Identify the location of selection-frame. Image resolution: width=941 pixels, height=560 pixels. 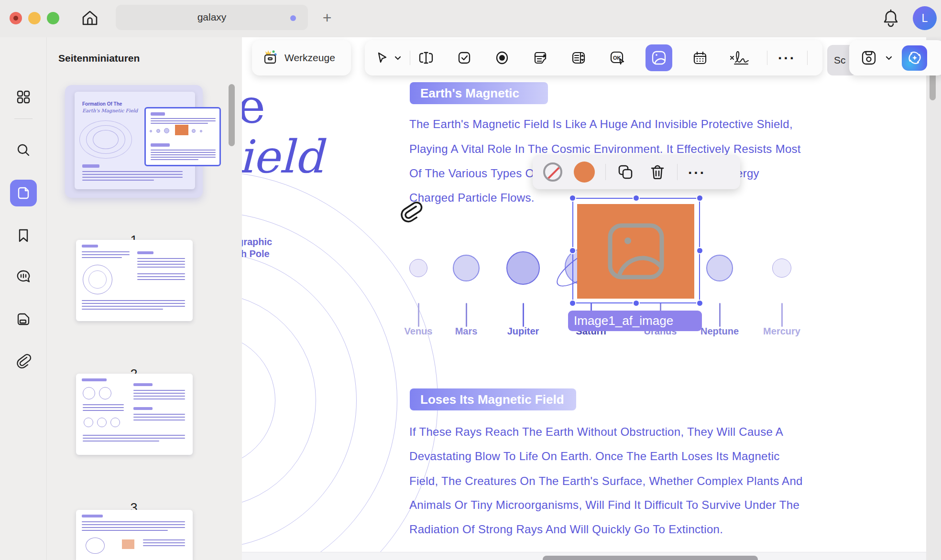
(636, 250).